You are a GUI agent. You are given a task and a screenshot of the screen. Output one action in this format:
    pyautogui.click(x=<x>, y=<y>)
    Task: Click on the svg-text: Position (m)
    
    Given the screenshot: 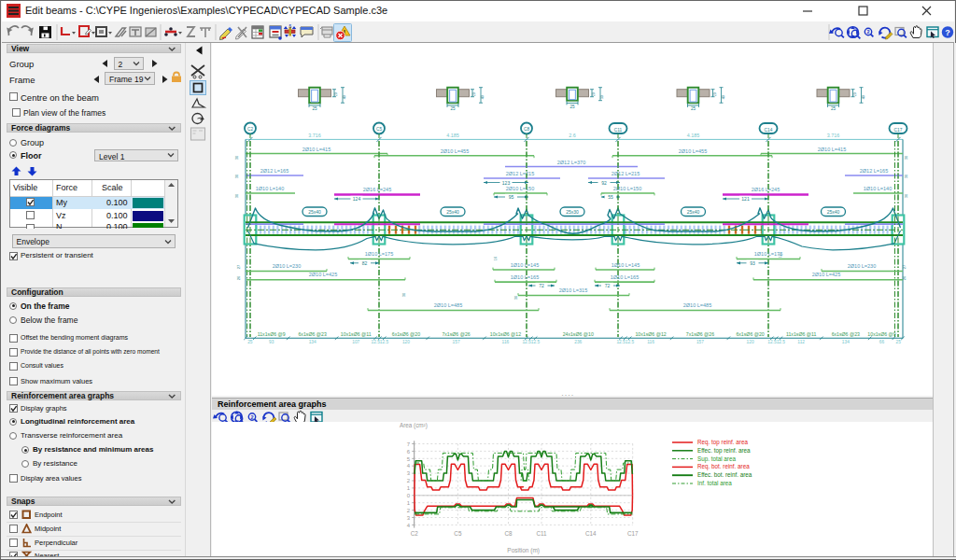 What is the action you would take?
    pyautogui.click(x=523, y=551)
    